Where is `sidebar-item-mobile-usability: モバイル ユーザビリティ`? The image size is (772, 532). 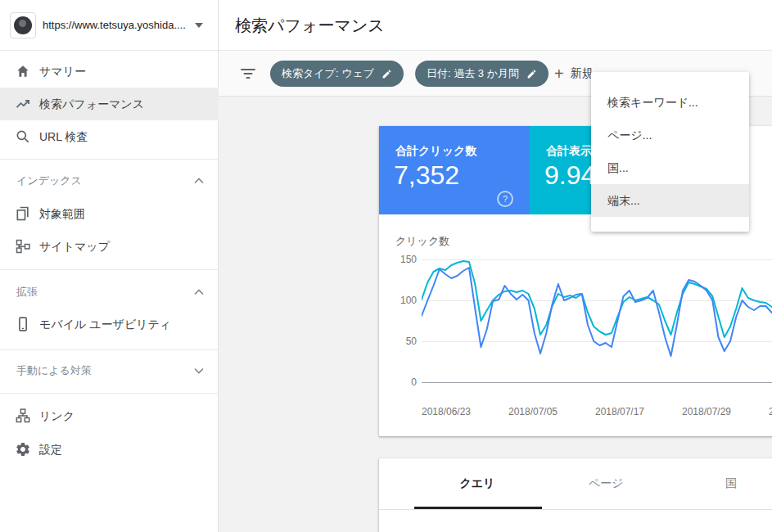 sidebar-item-mobile-usability: モバイル ユーザビリティ is located at coordinates (110, 324).